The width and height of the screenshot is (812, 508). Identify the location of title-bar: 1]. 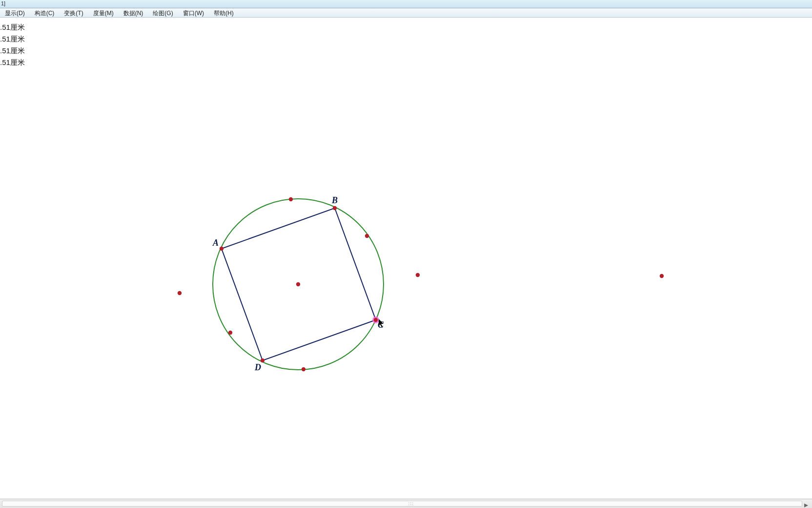
(406, 4).